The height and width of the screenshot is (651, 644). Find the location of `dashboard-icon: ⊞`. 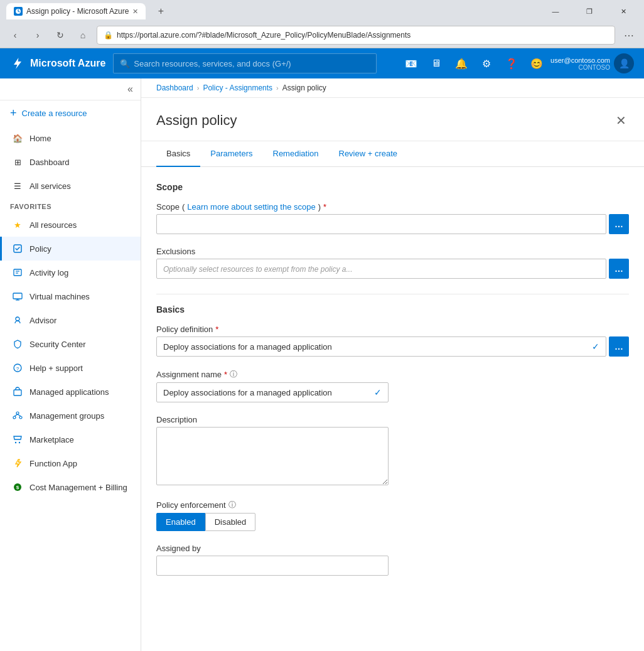

dashboard-icon: ⊞ is located at coordinates (18, 162).